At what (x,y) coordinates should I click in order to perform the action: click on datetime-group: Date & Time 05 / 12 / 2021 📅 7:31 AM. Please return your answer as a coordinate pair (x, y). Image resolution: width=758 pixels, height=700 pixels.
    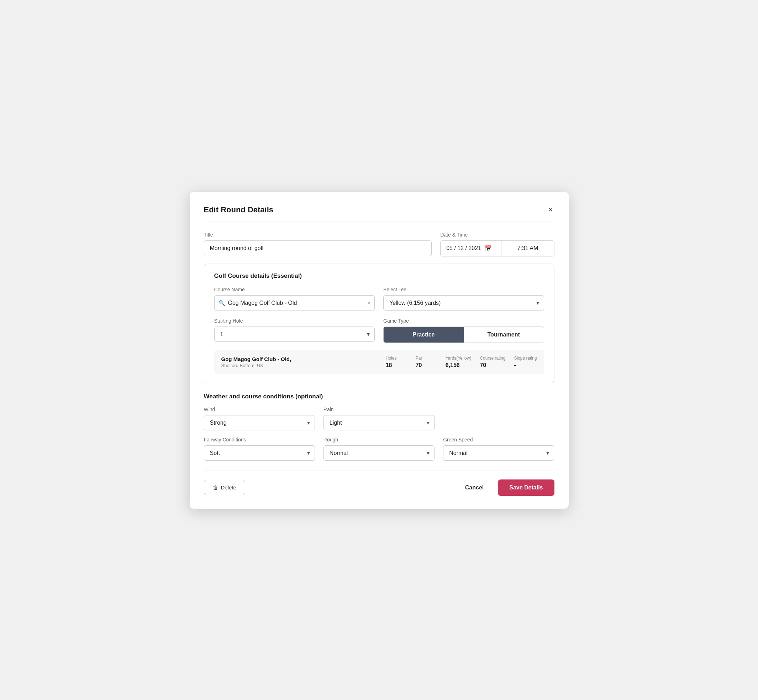
    Looking at the image, I should click on (497, 244).